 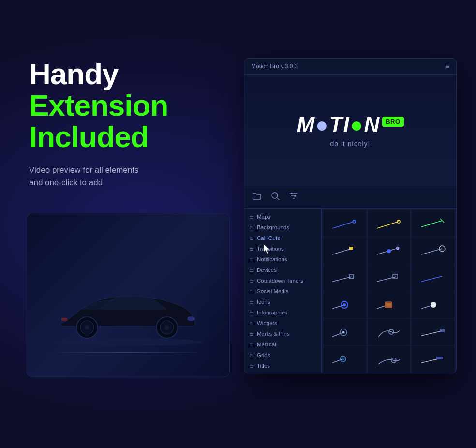 What do you see at coordinates (294, 197) in the screenshot?
I see `filter-tool-icon` at bounding box center [294, 197].